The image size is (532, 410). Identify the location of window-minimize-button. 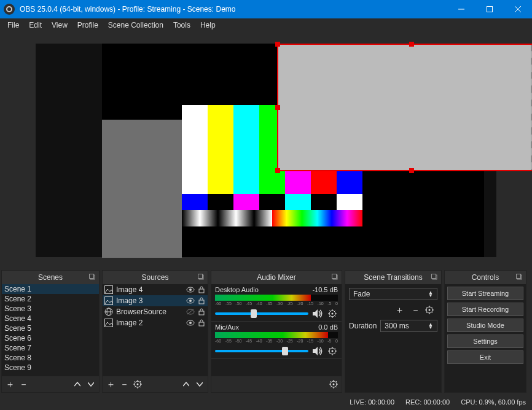
(461, 9).